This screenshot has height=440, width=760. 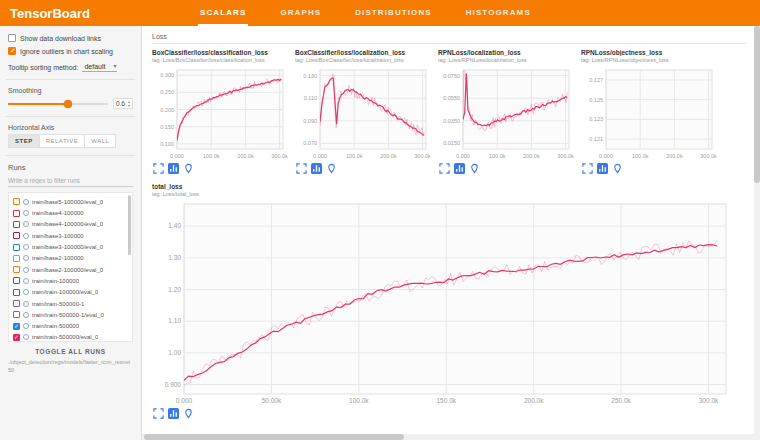 What do you see at coordinates (70, 258) in the screenshot?
I see `run-row: train/base2-100000` at bounding box center [70, 258].